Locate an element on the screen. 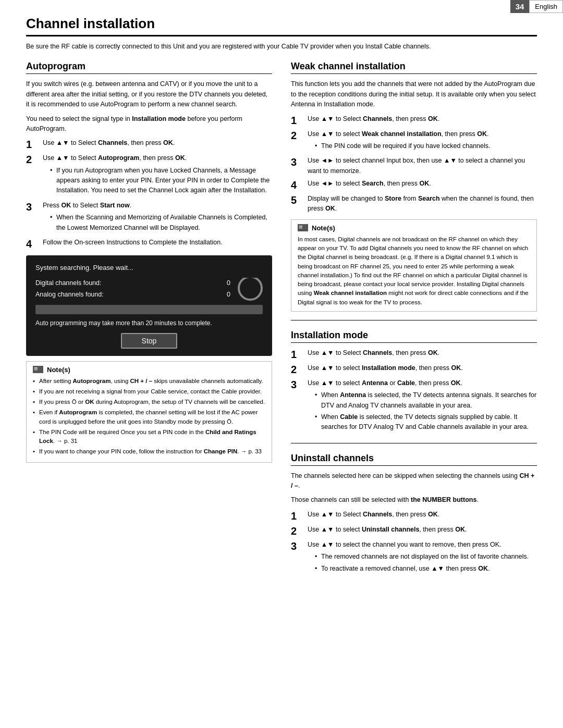 This screenshot has width=563, height=728. note-3: If you press Ö or OK during Autoprogram,… is located at coordinates (149, 402).